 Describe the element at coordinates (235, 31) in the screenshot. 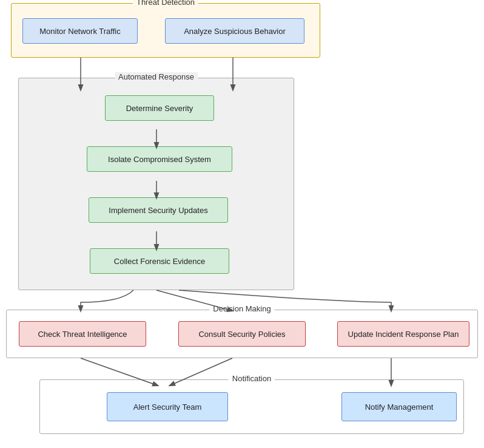

I see `node-analyze: Analyze Suspicious Behavior` at that location.